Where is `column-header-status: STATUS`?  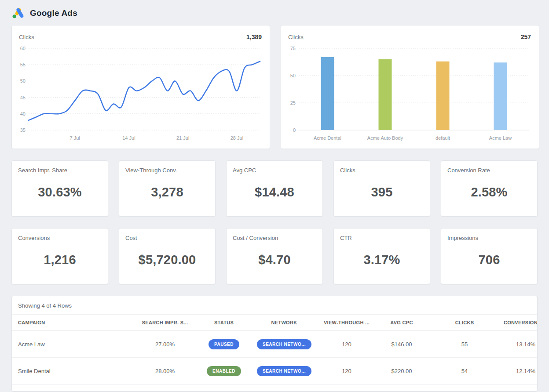 column-header-status: STATUS is located at coordinates (224, 323).